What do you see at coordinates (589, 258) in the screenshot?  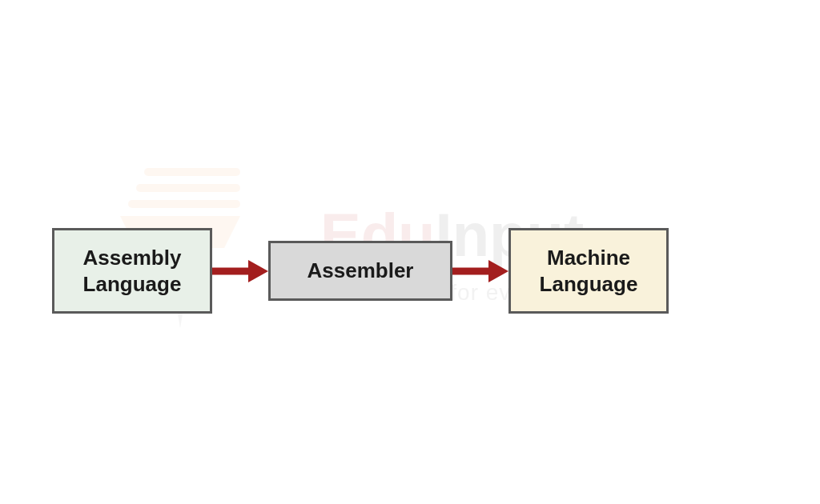 I see `machine-label-line1: Machine` at bounding box center [589, 258].